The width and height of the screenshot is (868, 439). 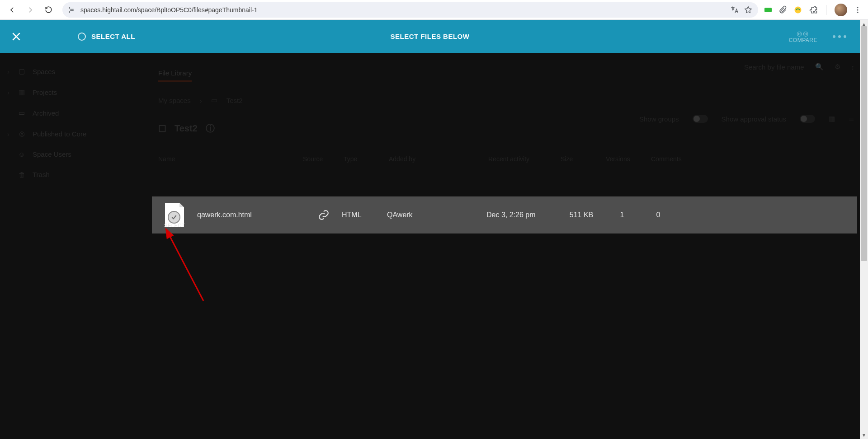 I want to click on scroll-down-icon: ▼, so click(x=864, y=435).